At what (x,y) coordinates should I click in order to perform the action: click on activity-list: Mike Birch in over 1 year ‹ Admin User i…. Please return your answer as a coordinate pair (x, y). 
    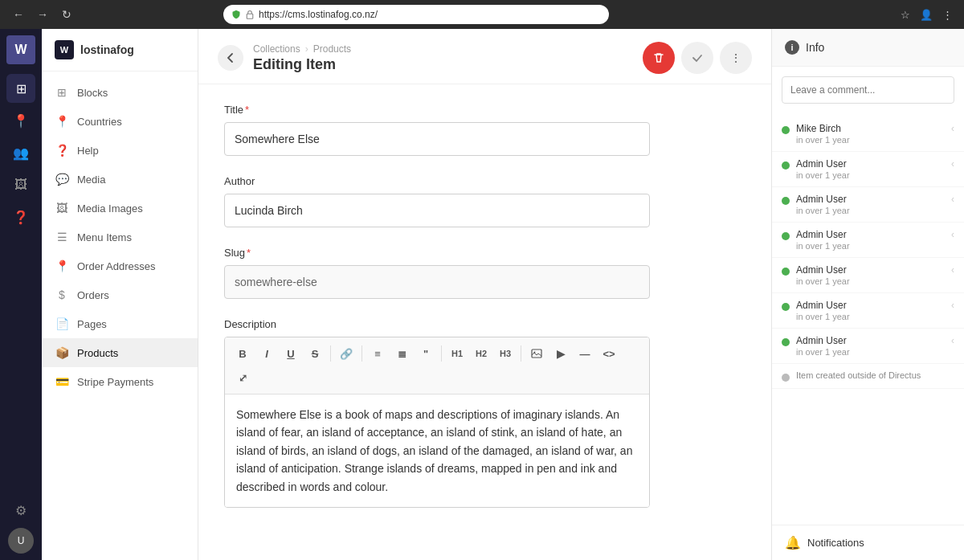
    Looking at the image, I should click on (868, 319).